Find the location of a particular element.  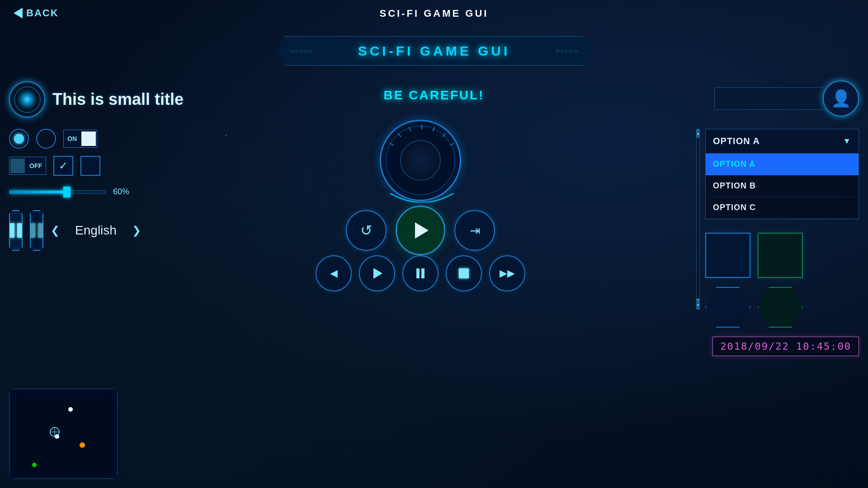

slider-thumb is located at coordinates (67, 192).